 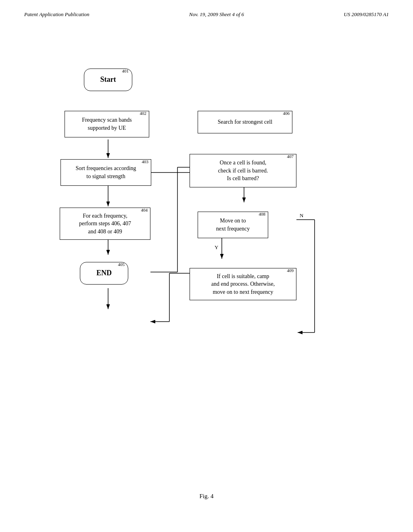 I want to click on node-405: 405 END, so click(x=104, y=273).